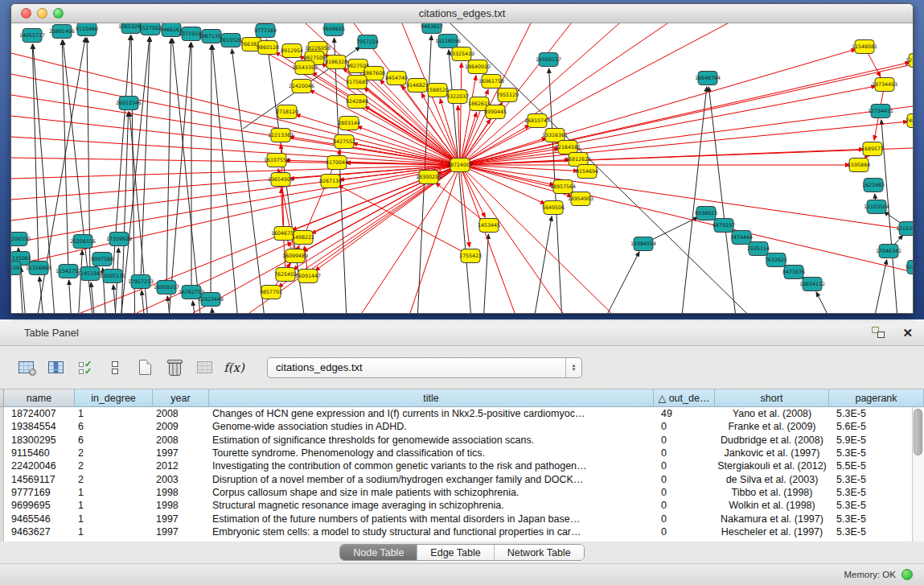 This screenshot has height=585, width=924. I want to click on graph-node: 19218596, so click(448, 42).